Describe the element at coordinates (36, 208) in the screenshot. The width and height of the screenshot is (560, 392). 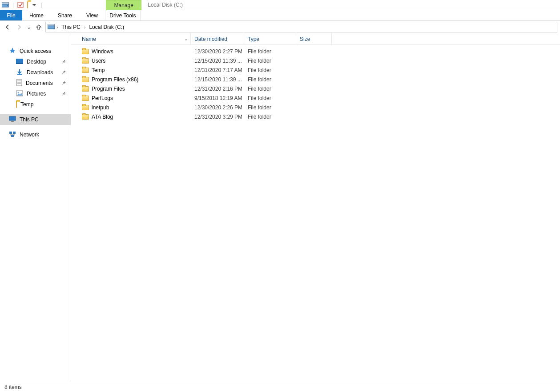
I see `navigation-pane: Quick access Desktop 📌︎ Downloads 📌︎ Doc…` at that location.